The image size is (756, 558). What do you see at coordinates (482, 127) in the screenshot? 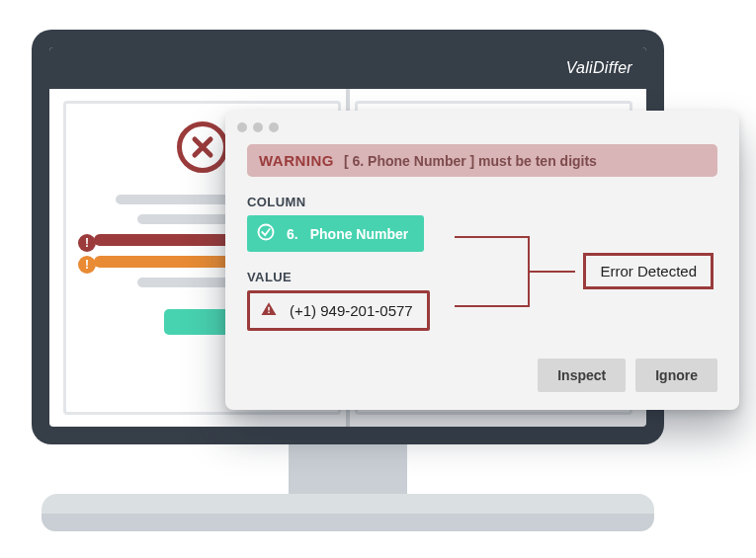
I see `popup-titlebar` at bounding box center [482, 127].